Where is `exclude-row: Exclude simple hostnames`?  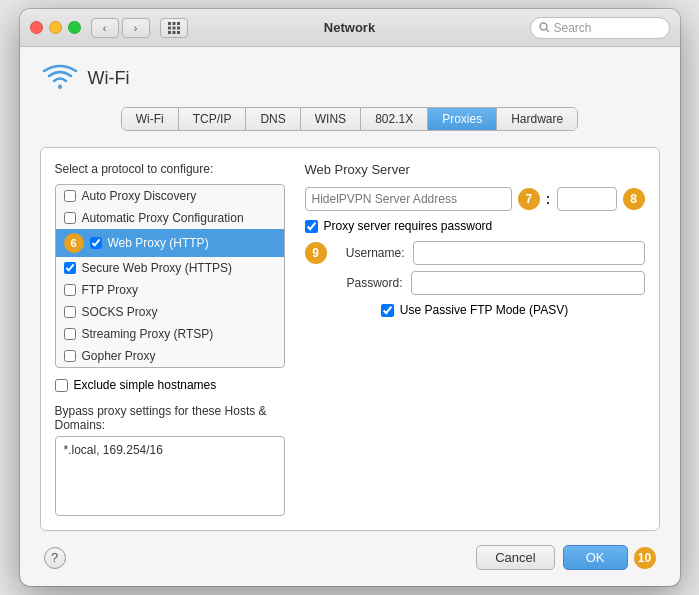 exclude-row: Exclude simple hostnames is located at coordinates (170, 385).